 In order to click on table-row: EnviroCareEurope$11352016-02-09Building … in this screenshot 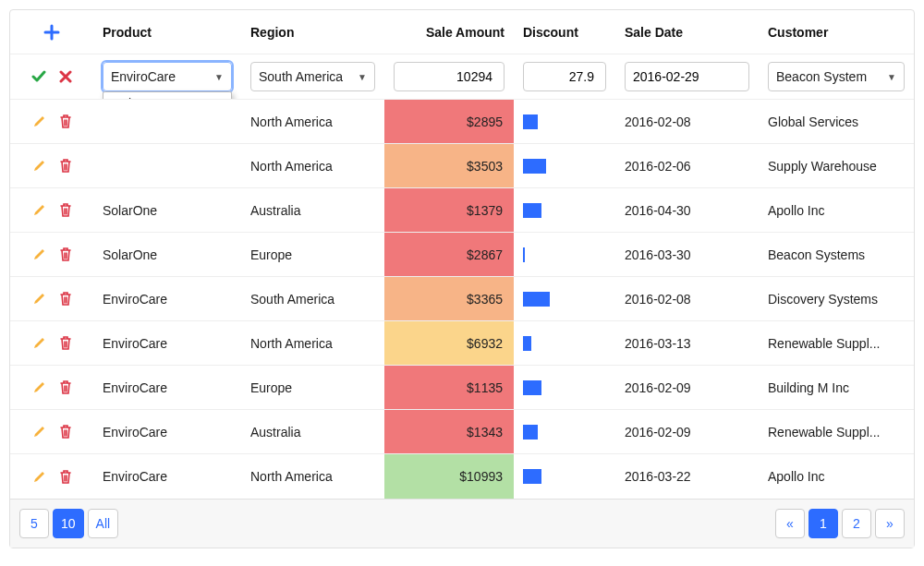, I will do `click(462, 388)`.